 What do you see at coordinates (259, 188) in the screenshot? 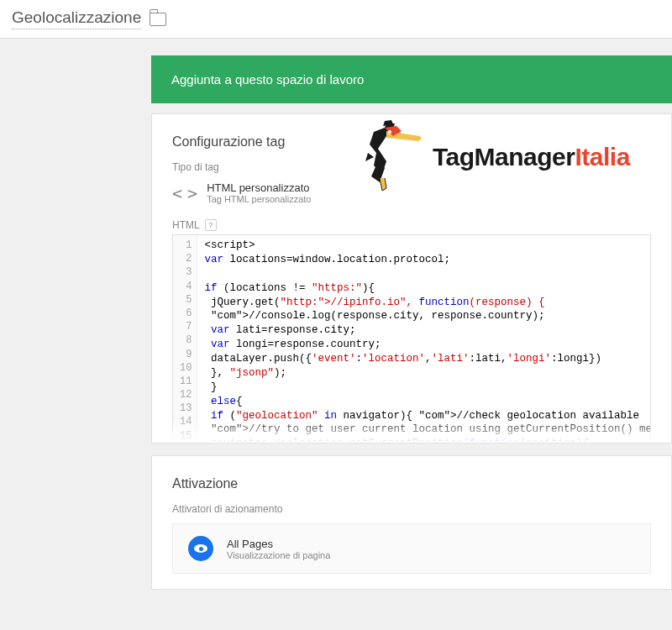
I see `tag-type-name: HTML personalizzato` at bounding box center [259, 188].